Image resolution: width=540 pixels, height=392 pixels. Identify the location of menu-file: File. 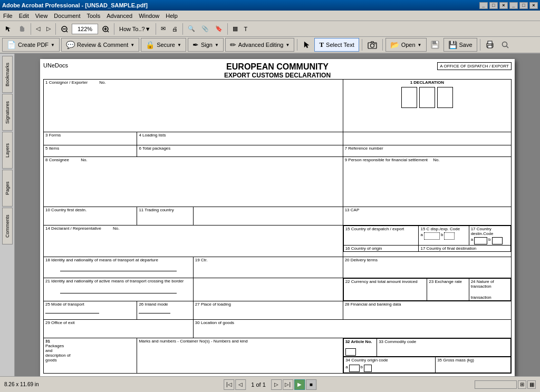
(8, 16).